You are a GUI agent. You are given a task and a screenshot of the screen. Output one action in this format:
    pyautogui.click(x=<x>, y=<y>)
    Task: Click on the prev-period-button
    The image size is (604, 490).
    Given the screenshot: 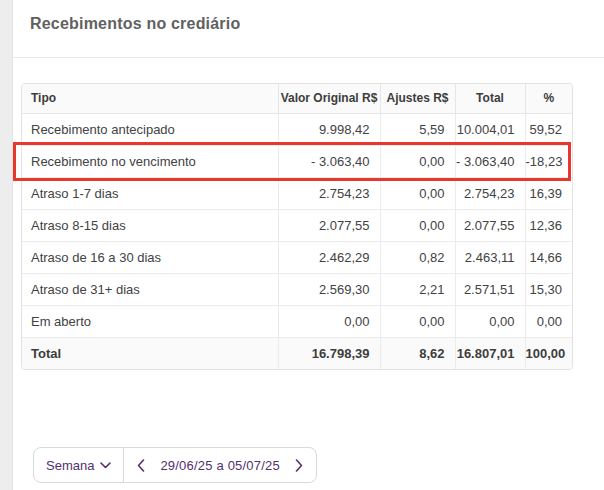 What is the action you would take?
    pyautogui.click(x=141, y=466)
    